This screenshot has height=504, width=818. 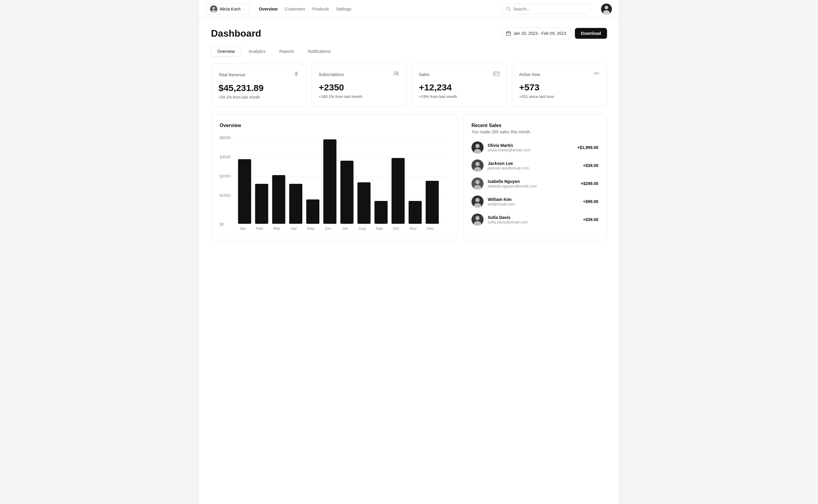 I want to click on metric-card-header-3: Active Now, so click(x=560, y=74).